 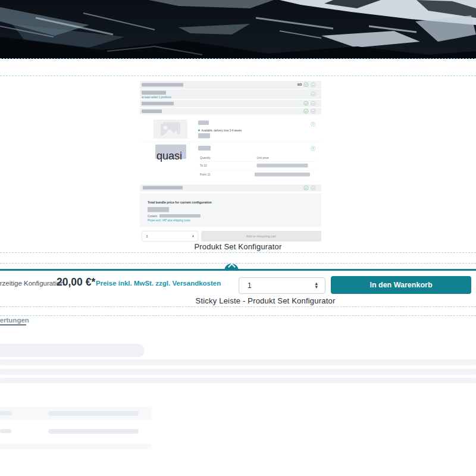 What do you see at coordinates (238, 30) in the screenshot?
I see `hero-mountain-image` at bounding box center [238, 30].